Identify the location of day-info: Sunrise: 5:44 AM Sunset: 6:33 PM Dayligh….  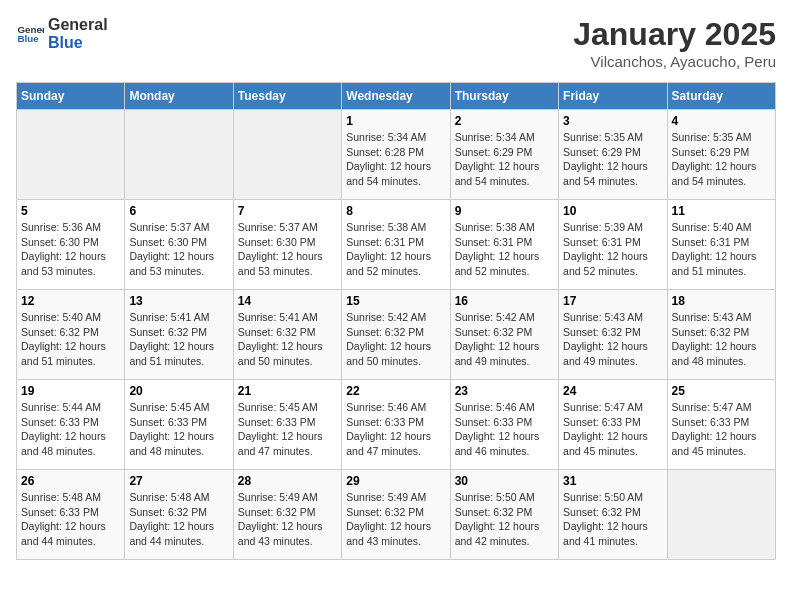
(70, 430).